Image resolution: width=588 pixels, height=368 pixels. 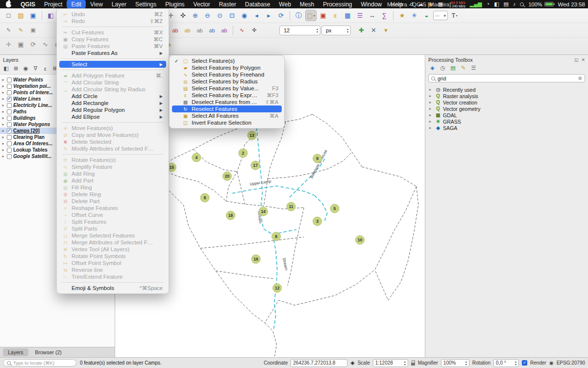 I want to click on network-speed-indicator: 64.9 kB/s 240 kB/s, so click(x=459, y=4).